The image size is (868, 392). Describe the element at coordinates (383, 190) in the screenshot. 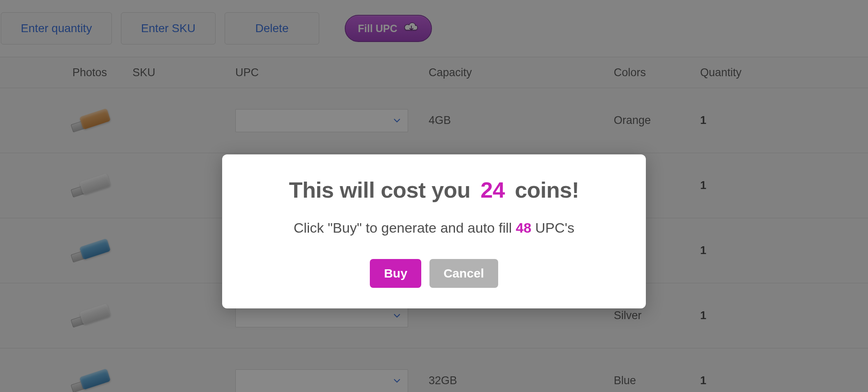

I see `modal-title-pre: This will cost you` at that location.